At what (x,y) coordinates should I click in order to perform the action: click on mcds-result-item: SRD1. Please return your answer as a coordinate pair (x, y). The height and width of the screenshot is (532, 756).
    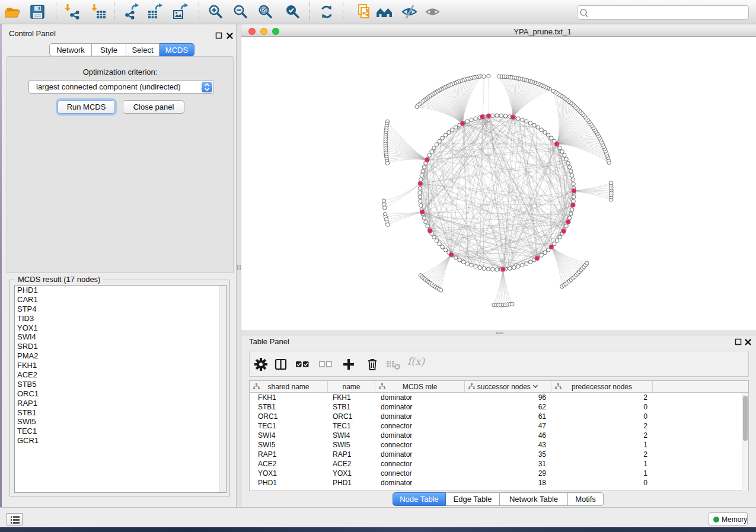
    Looking at the image, I should click on (120, 347).